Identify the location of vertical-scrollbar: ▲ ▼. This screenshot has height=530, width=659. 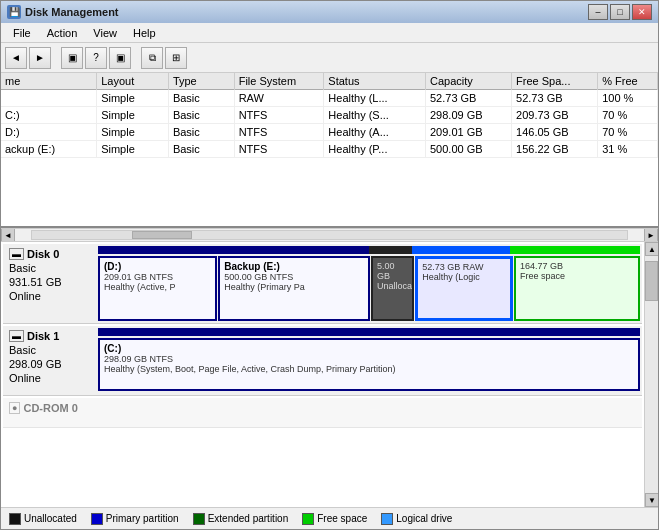
(651, 374).